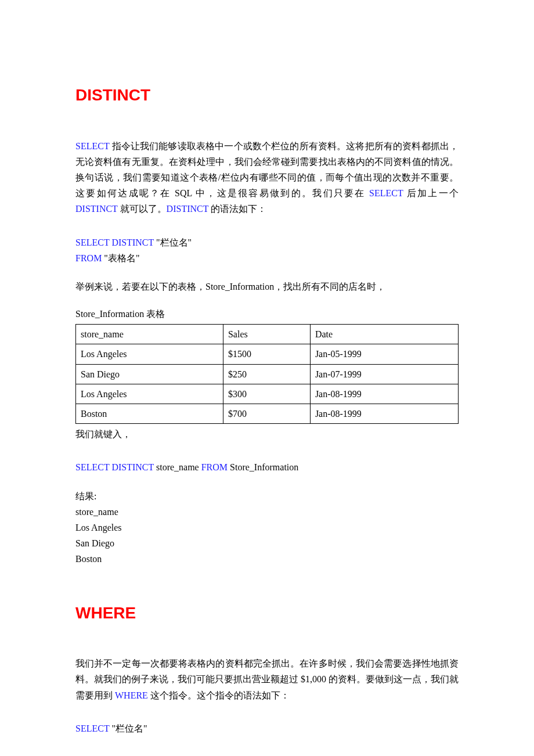 The image size is (534, 756). Describe the element at coordinates (266, 354) in the screenshot. I see `table-cell: $1500` at that location.